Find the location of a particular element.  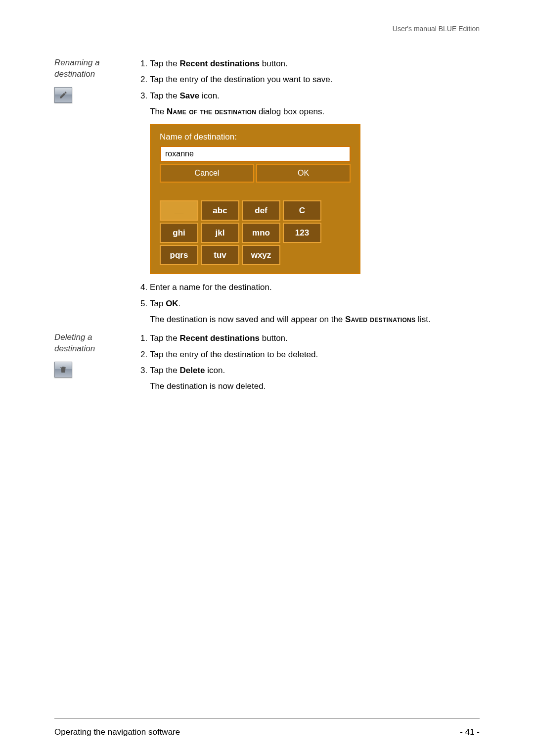

key-123: 123 is located at coordinates (302, 233).